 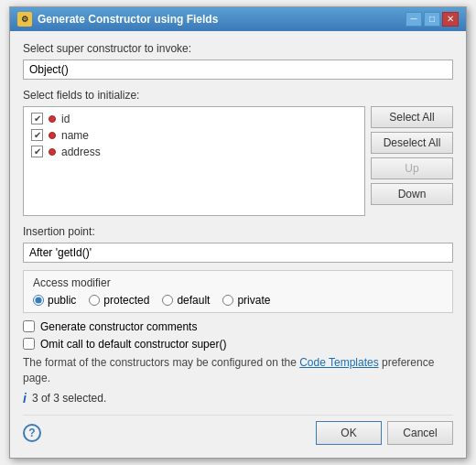 What do you see at coordinates (75, 135) in the screenshot?
I see `field-name-name: name` at bounding box center [75, 135].